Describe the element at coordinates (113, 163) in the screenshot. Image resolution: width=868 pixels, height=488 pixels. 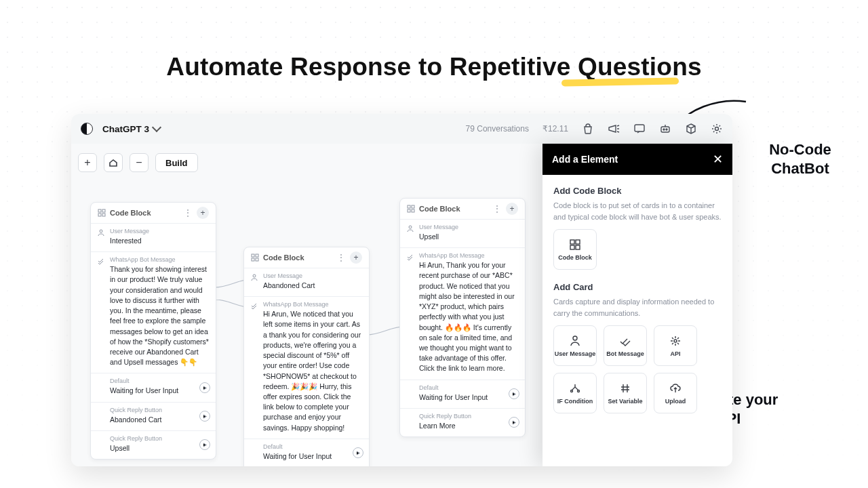
I see `home-button` at that location.